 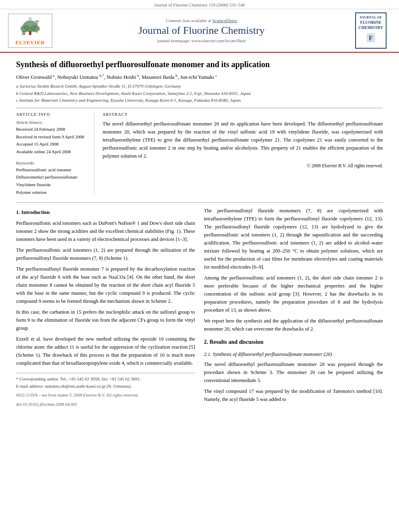 What do you see at coordinates (52, 181) in the screenshot?
I see `keywords-list: Perfluorosulfonic acid ionomer Difluorom…` at bounding box center [52, 181].